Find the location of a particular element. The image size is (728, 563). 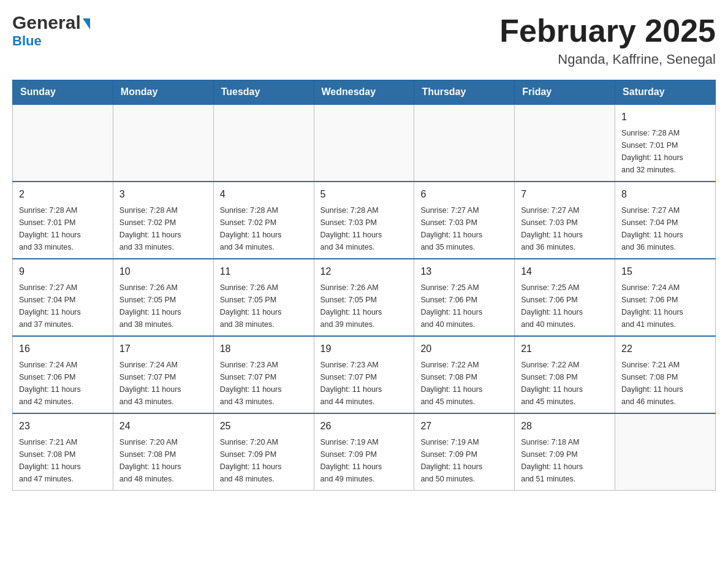

calendar-week-row: 16Sunrise: 7:24 AMSunset: 7:06 PMDayligh… is located at coordinates (364, 375).